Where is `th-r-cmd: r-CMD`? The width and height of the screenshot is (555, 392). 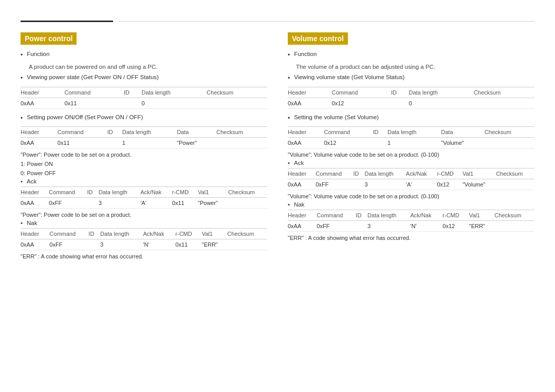 th-r-cmd: r-CMD is located at coordinates (188, 234).